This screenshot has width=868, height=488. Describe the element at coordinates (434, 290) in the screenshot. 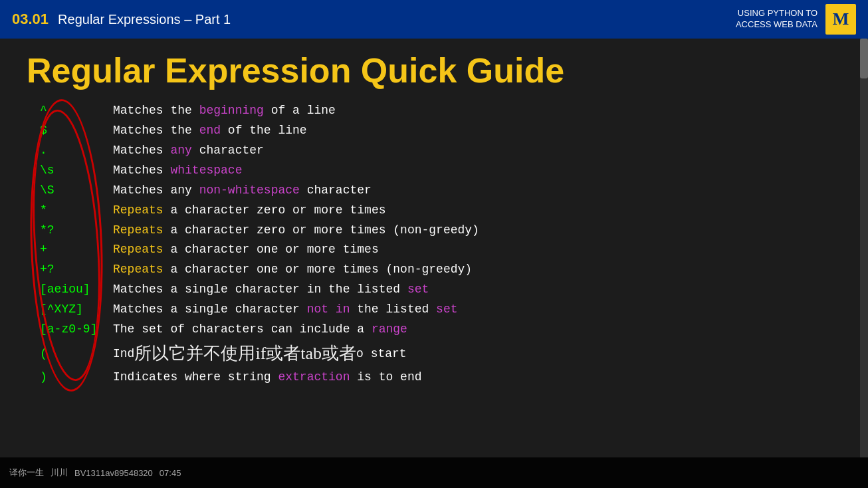

I see `table-row: [aeiou] Matches a single character in th…` at that location.